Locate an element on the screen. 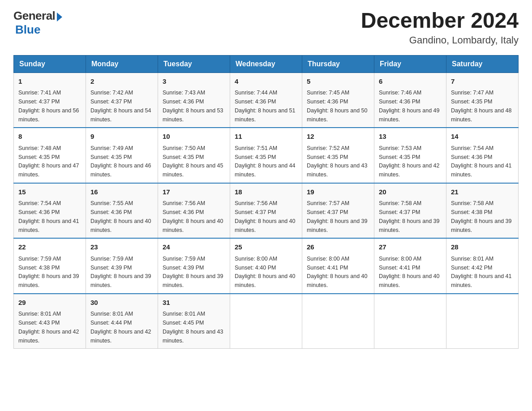 This screenshot has height=411, width=532. day-number: 18 is located at coordinates (266, 193).